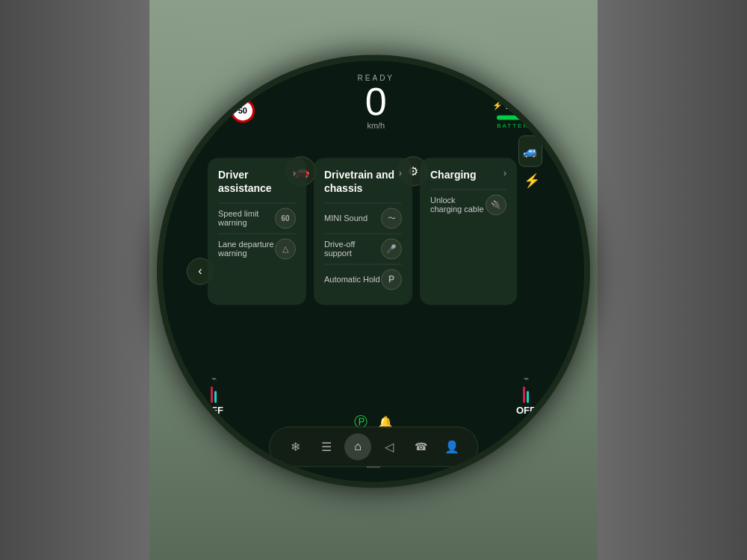 The width and height of the screenshot is (747, 560). Describe the element at coordinates (285, 249) in the screenshot. I see `lane-departure-icon: △` at that location.